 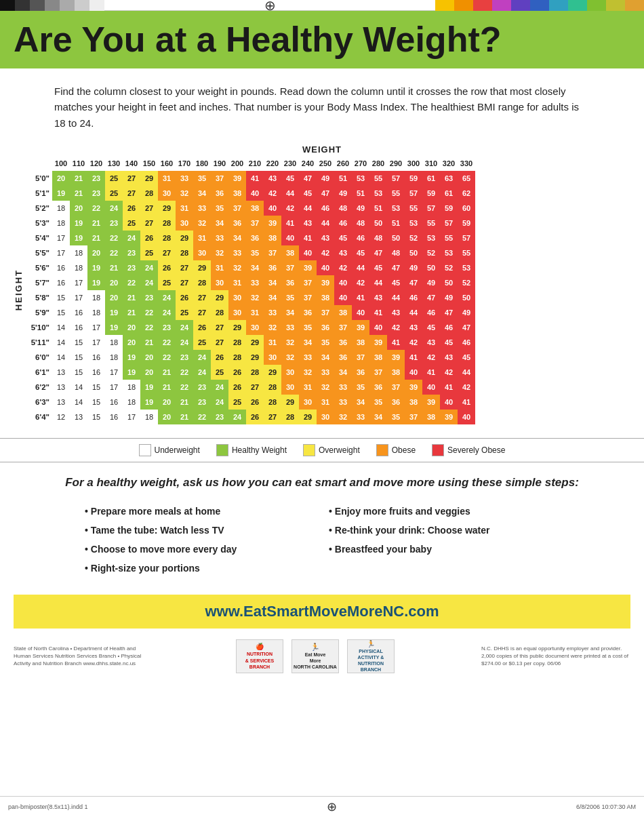 What do you see at coordinates (39, 193) in the screenshot?
I see `height-cell: 5'1"` at bounding box center [39, 193].